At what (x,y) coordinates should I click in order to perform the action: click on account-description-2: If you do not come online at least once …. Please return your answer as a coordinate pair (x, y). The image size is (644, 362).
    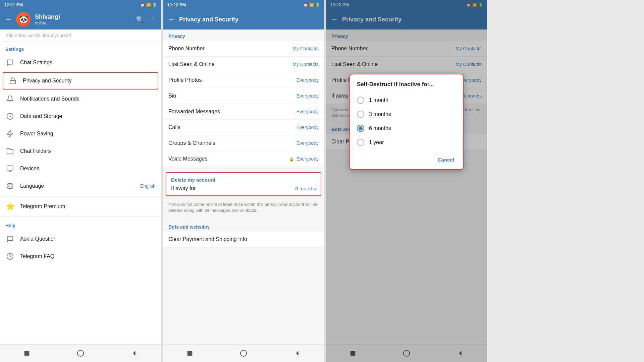
    Looking at the image, I should click on (244, 208).